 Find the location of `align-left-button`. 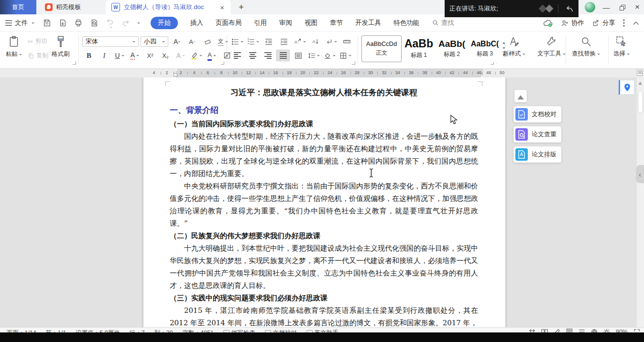

align-left-button is located at coordinates (237, 55).